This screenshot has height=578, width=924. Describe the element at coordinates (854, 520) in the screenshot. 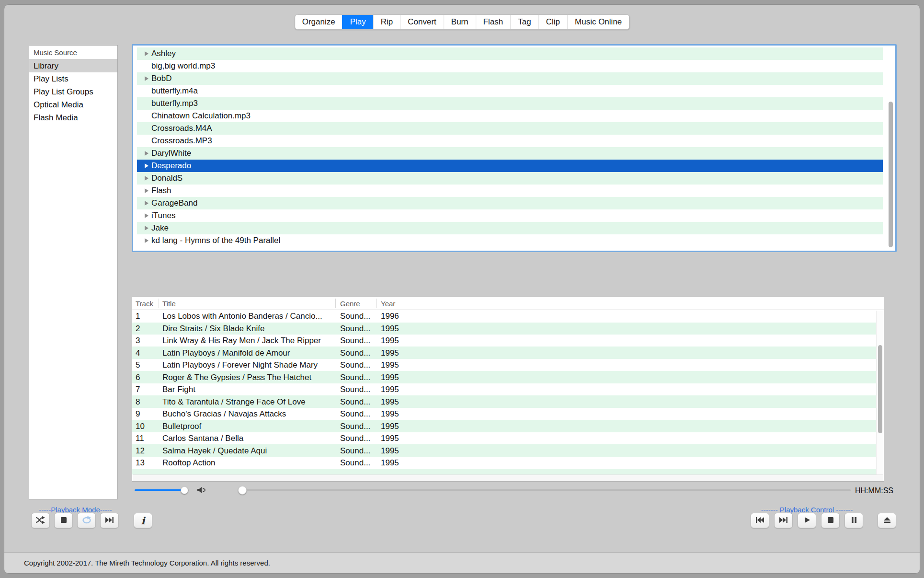

I see `pause-button` at that location.